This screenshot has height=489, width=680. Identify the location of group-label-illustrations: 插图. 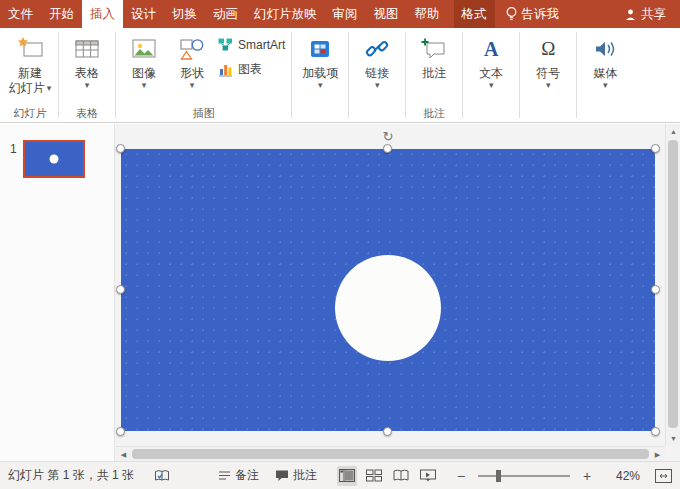
(204, 114).